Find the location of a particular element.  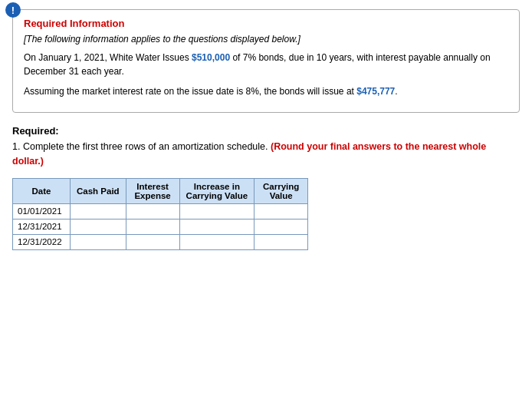

col-header-date: Date is located at coordinates (41, 190).